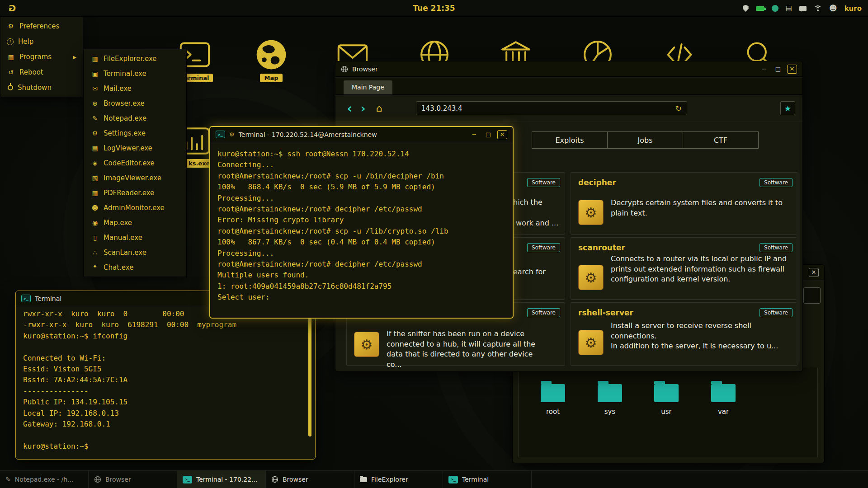  Describe the element at coordinates (362, 297) in the screenshot. I see `terminal-line: Select user:` at that location.